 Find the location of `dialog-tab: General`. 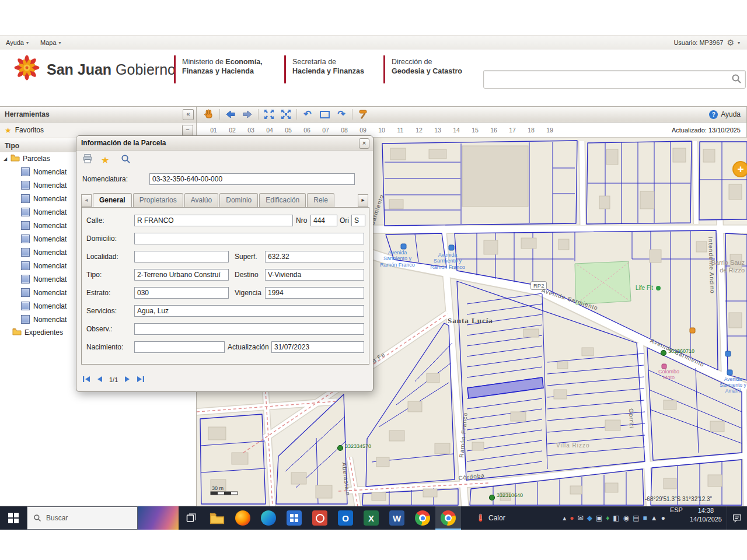

dialog-tab: General is located at coordinates (112, 200).